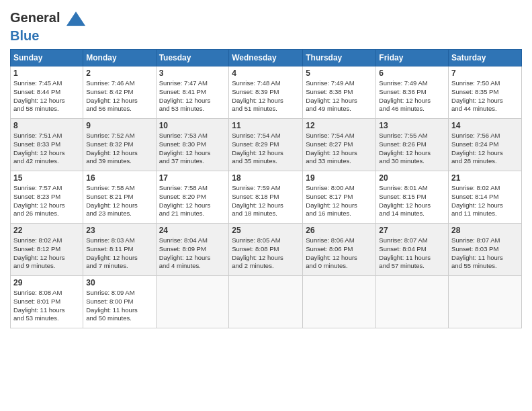  Describe the element at coordinates (193, 201) in the screenshot. I see `day-info: Sunrise: 7:58 AM Sunset: 8:20 PM Dayligh…` at that location.